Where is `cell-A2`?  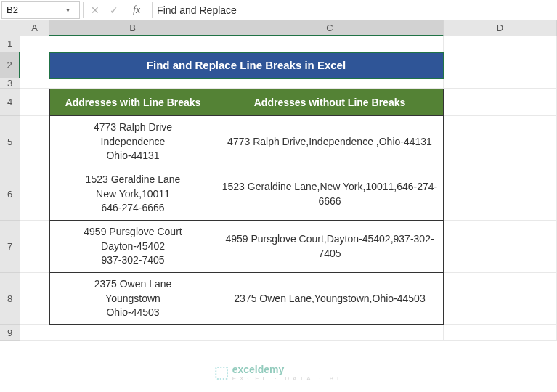 cell-A2 is located at coordinates (35, 65).